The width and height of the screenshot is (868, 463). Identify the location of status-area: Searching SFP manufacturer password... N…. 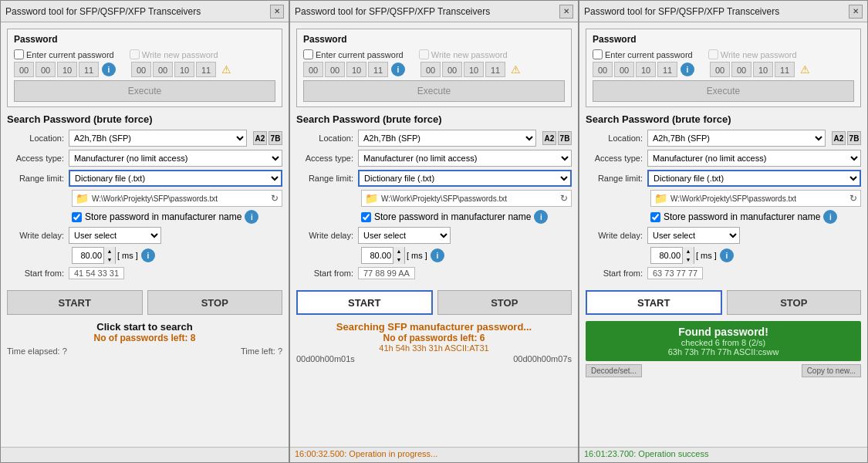
(434, 343).